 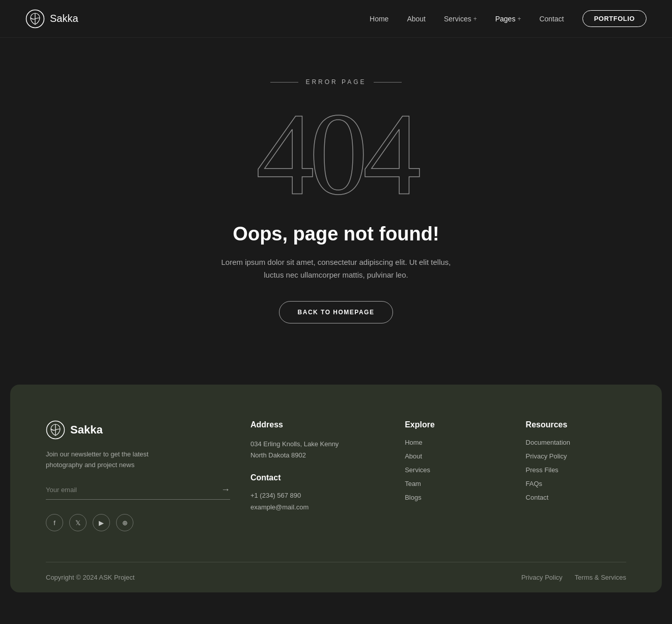 I want to click on nav-pages: Pages +, so click(x=508, y=19).